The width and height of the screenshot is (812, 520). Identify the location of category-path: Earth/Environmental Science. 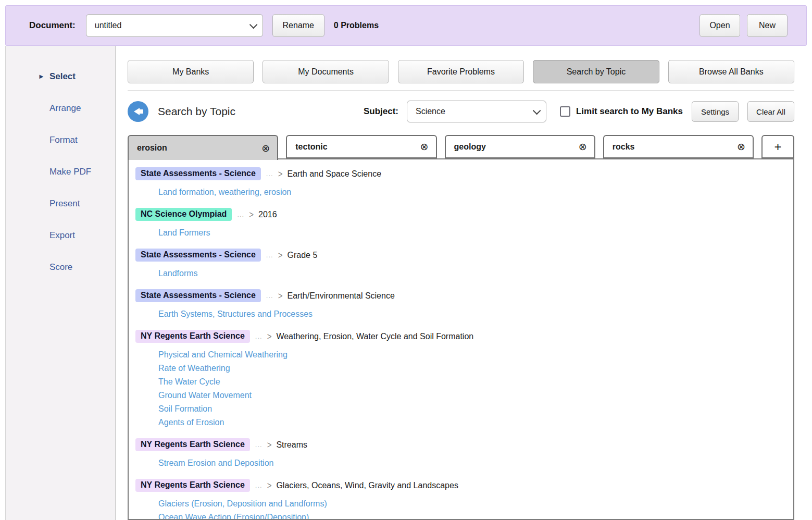
(341, 296).